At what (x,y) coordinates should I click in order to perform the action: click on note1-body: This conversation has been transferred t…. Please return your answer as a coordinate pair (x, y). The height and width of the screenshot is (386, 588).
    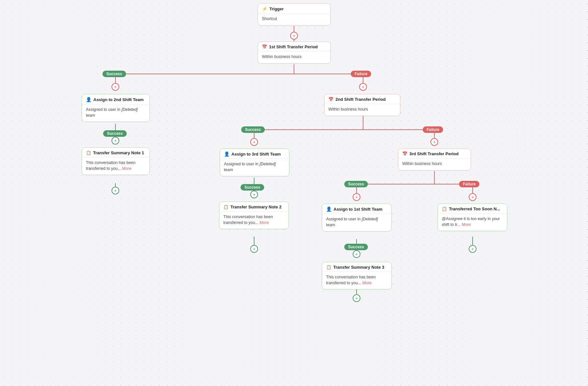
    Looking at the image, I should click on (116, 166).